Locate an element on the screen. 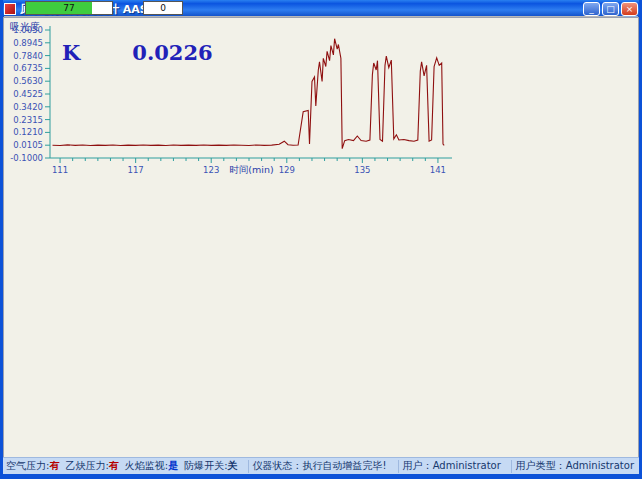  chart-mark: 1.0050 is located at coordinates (28, 30).